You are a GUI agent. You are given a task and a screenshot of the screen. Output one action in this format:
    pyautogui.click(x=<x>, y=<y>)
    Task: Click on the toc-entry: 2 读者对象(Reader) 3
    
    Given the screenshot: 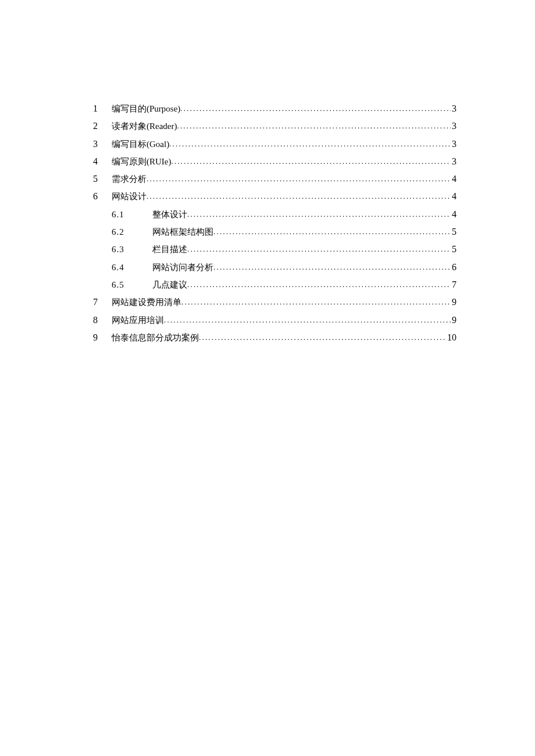 What is the action you would take?
    pyautogui.click(x=274, y=127)
    